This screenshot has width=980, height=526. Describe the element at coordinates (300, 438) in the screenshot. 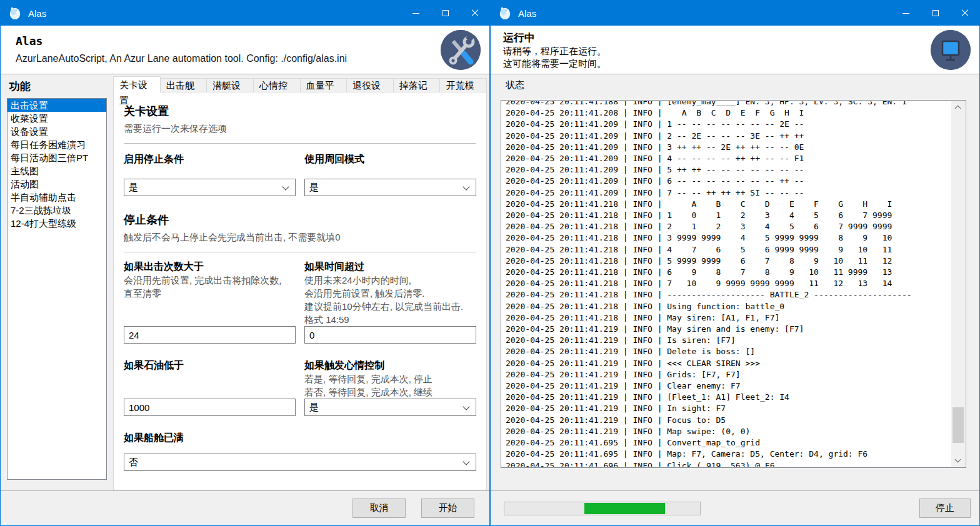

I see `if-dock-full-label: 如果船舱已满` at that location.